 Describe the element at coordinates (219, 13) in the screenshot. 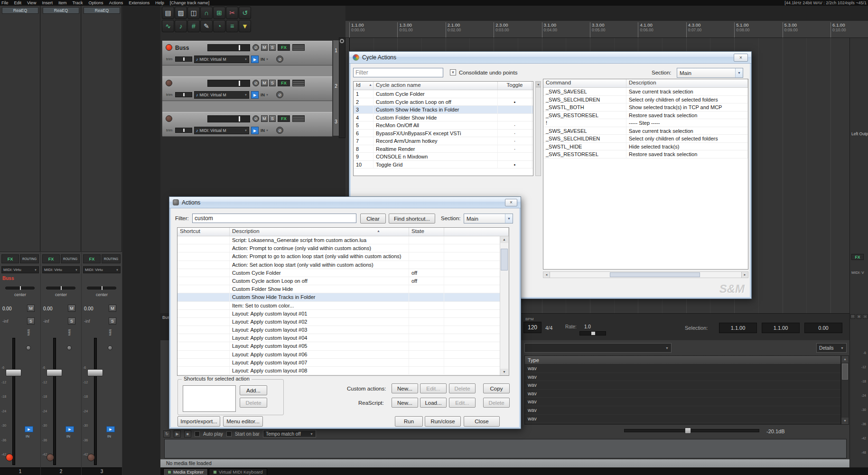

I see `grid-toggle-icon: ⊞` at that location.